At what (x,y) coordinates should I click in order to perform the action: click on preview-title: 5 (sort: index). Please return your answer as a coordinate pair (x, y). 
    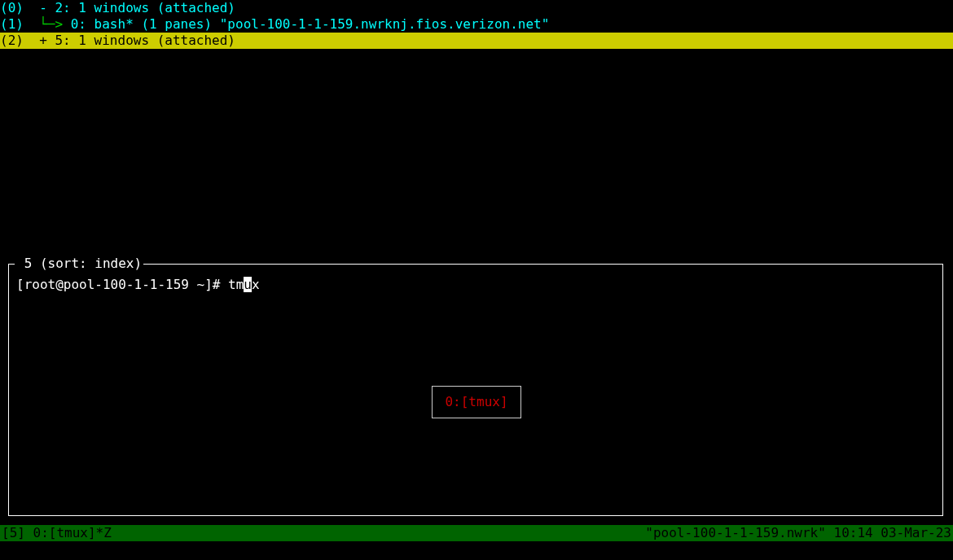
    Looking at the image, I should click on (79, 264).